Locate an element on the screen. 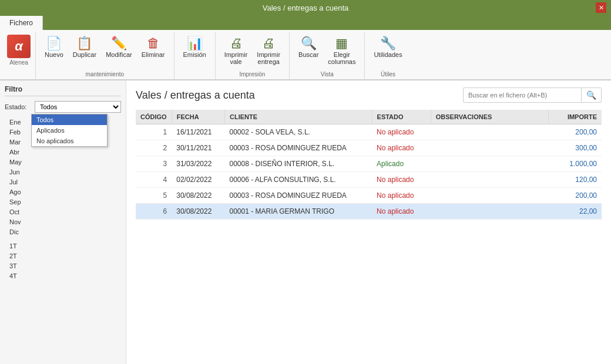 The height and width of the screenshot is (364, 611). elegir-columnas-button: ▦ Elegir columnas is located at coordinates (342, 51).